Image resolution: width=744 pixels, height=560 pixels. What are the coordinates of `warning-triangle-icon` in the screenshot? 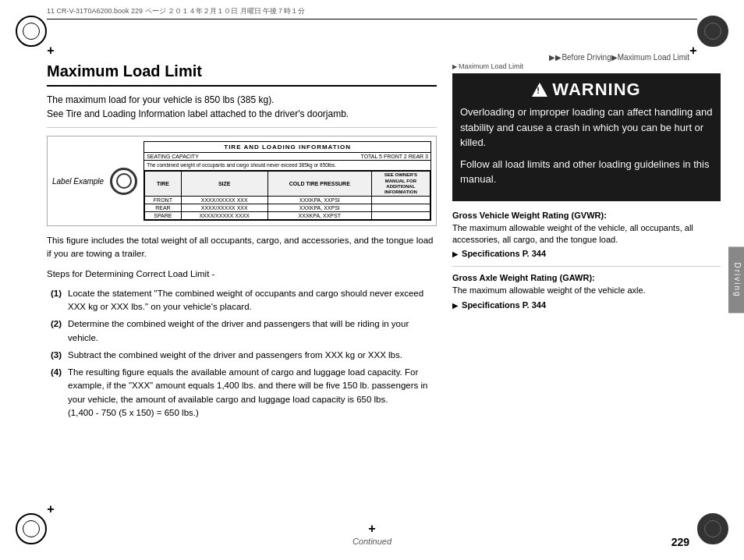 It's located at (540, 90).